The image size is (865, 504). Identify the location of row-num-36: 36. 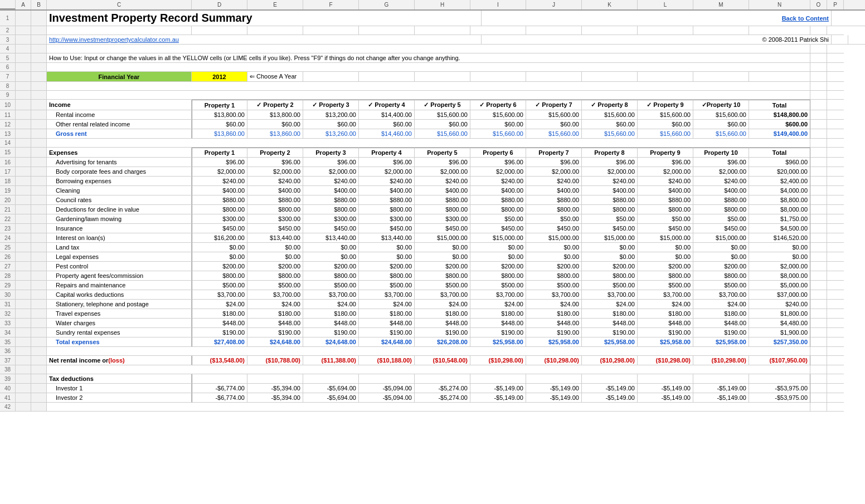
(8, 351).